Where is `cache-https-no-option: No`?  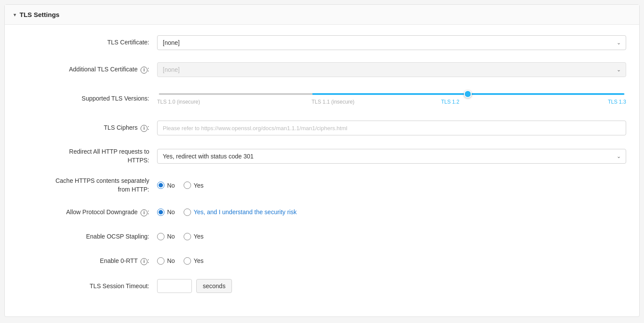 cache-https-no-option: No is located at coordinates (166, 185).